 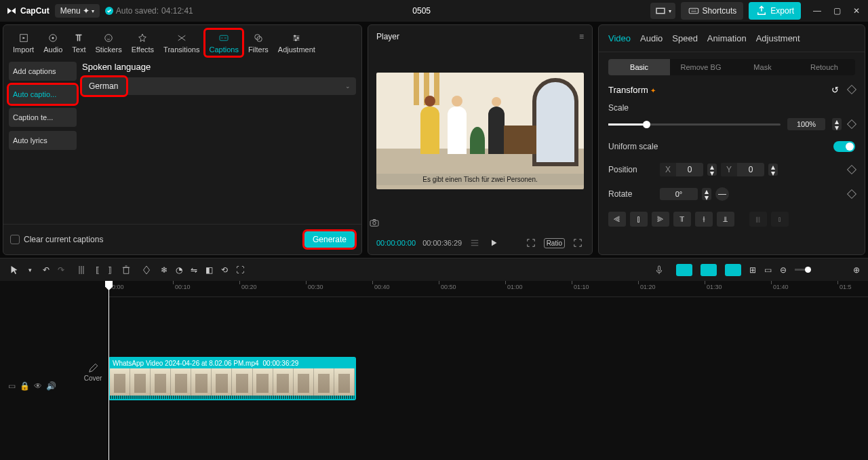 I want to click on tab-filters: Filters, so click(x=258, y=43).